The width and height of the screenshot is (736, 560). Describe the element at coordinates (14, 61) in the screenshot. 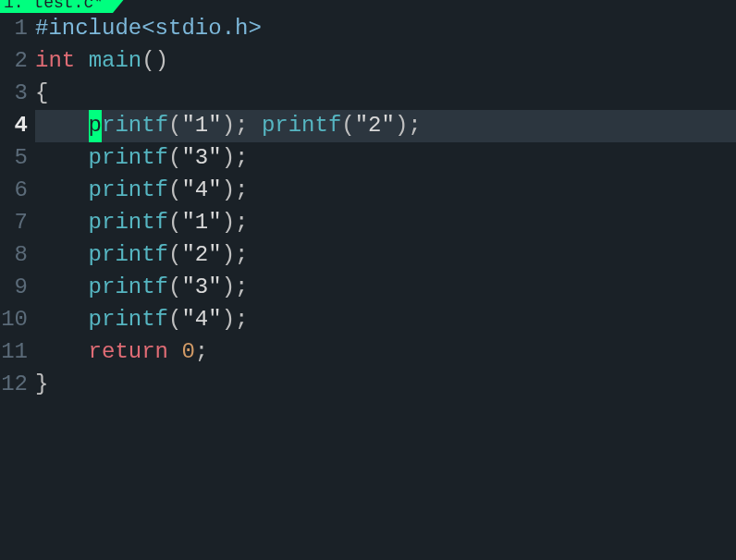

I see `line-number: 2` at that location.